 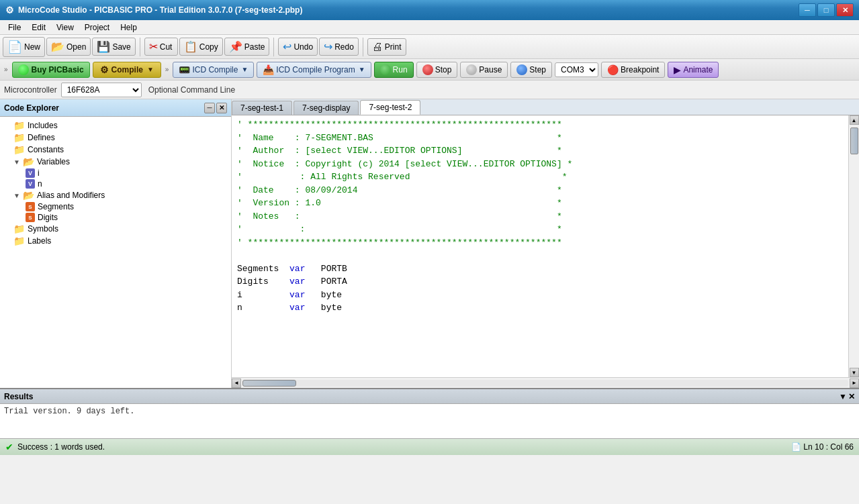 I want to click on stop-icon, so click(x=428, y=70).